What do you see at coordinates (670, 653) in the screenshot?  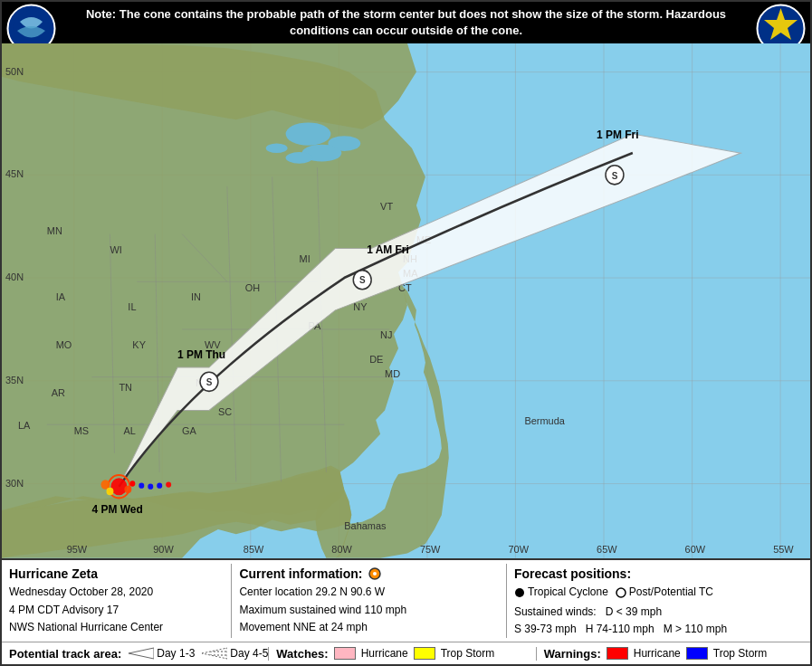 I see `warnings-column: Warnings: Hurricane Trop Storm` at bounding box center [670, 653].